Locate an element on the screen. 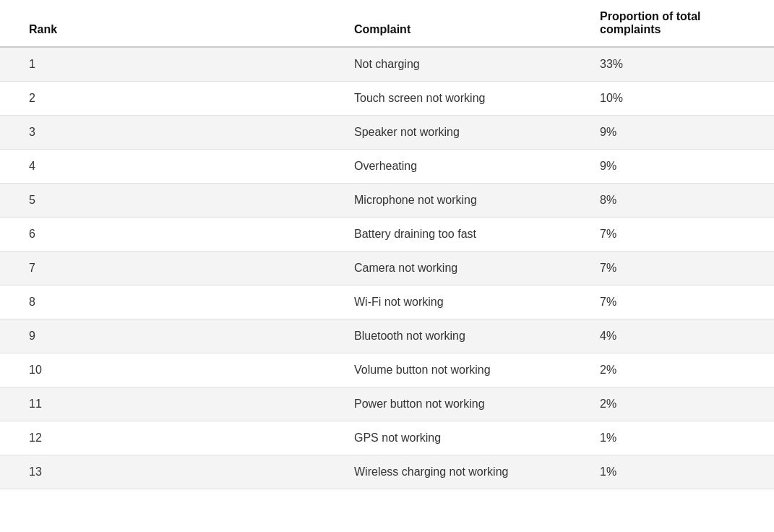  table-header-row: Rank Complaint Proportion of total compl… is located at coordinates (387, 23).